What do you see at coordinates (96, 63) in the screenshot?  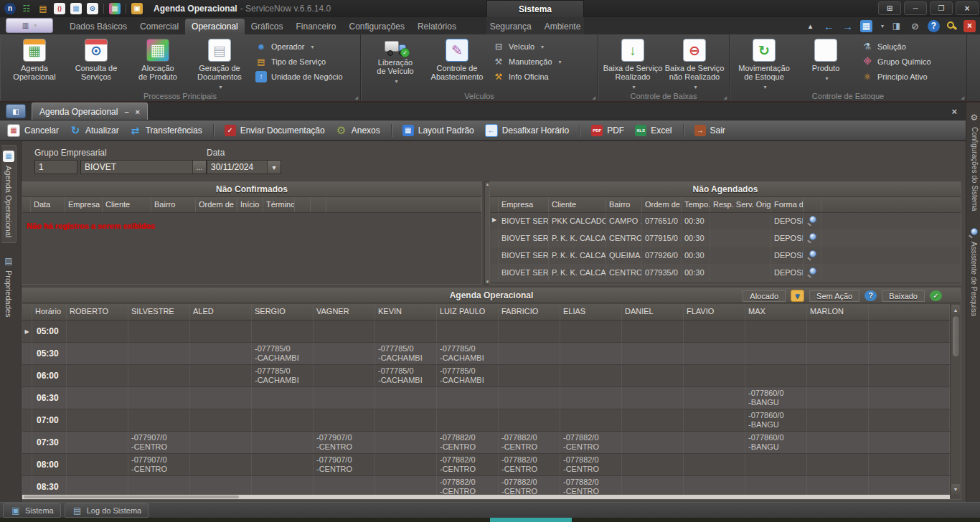 I see `ribbon-button-consulta-de-servicos: ⊙Consulta de Serviços` at bounding box center [96, 63].